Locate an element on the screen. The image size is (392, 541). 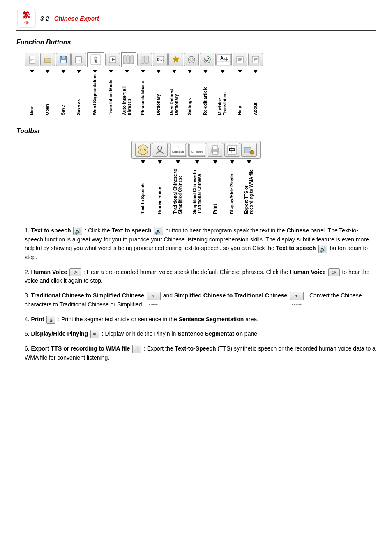
item4-bold1: Print is located at coordinates (38, 319).